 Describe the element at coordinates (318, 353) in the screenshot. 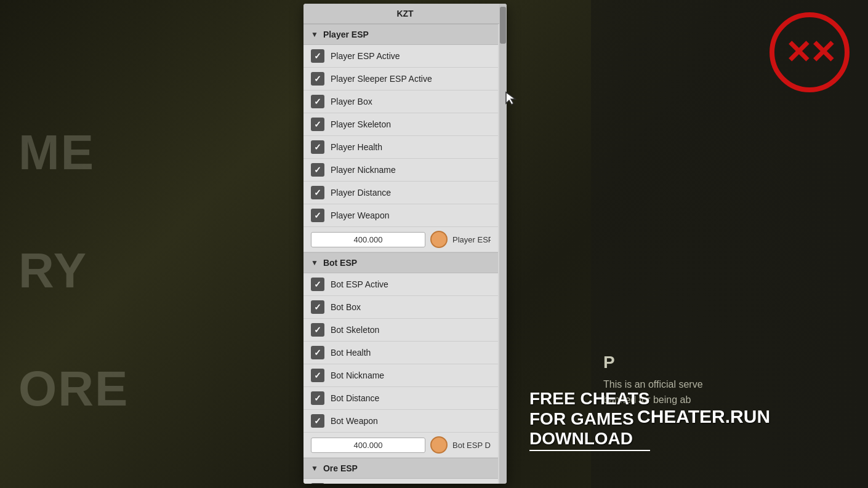

I see `checkbox-bot-health` at that location.